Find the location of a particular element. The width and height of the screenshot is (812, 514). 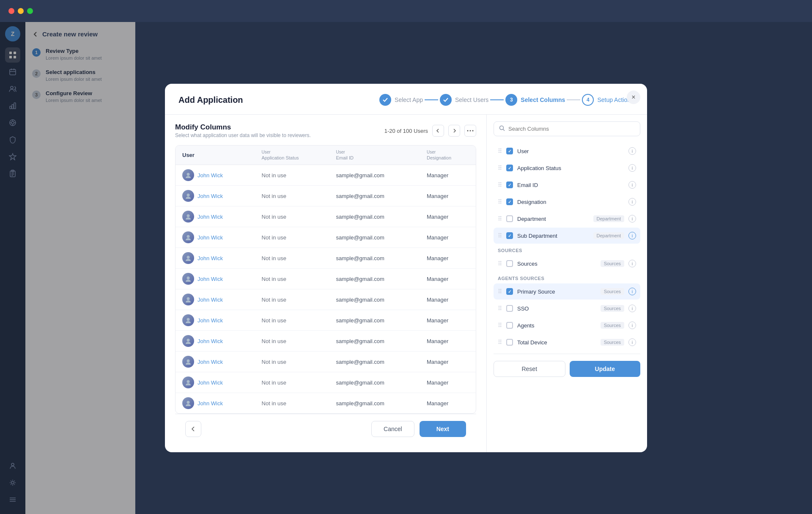

next-page-button is located at coordinates (454, 131).